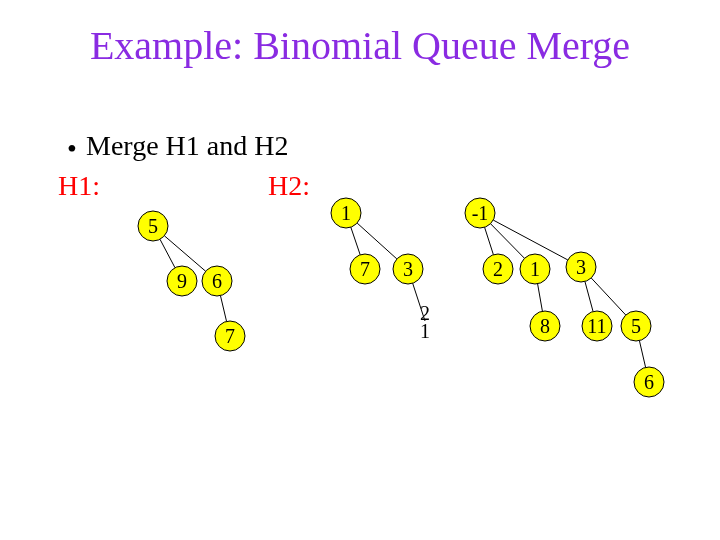 This screenshot has width=720, height=540. Describe the element at coordinates (597, 326) in the screenshot. I see `tree-node: 11` at that location.